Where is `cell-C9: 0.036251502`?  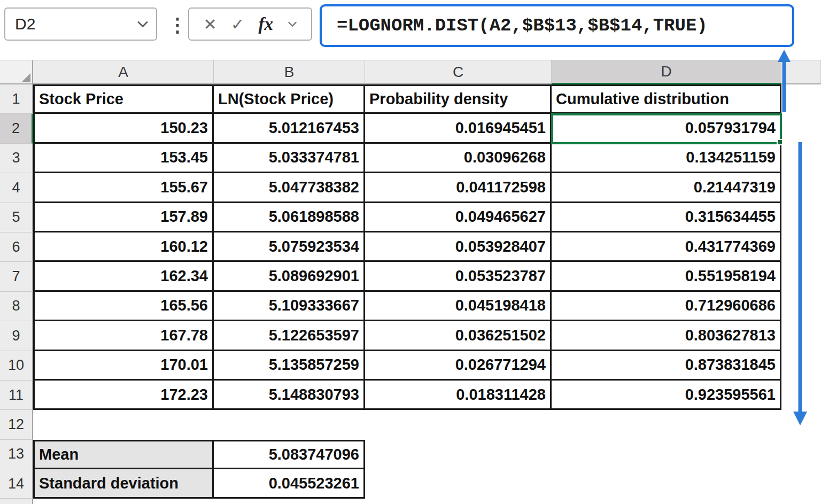 cell-C9: 0.036251502 is located at coordinates (459, 336).